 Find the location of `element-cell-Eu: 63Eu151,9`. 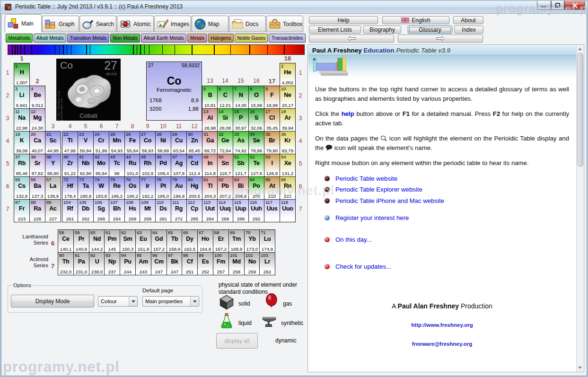

element-cell-Eu: 63Eu151,9 is located at coordinates (143, 241).